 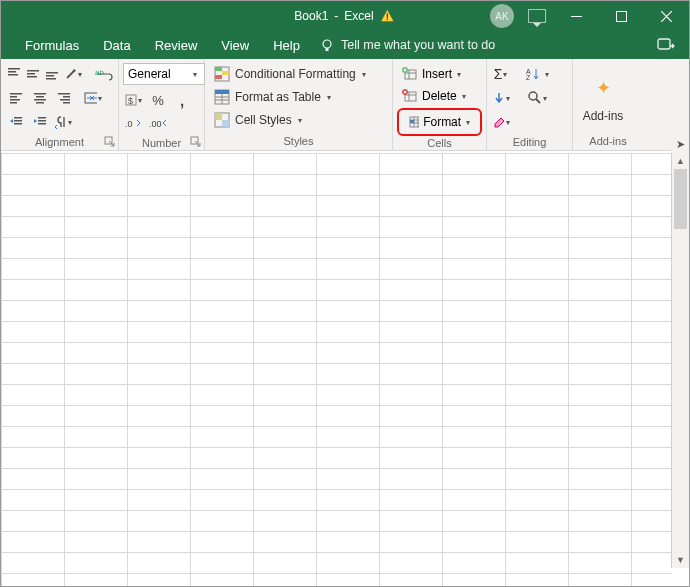 What do you see at coordinates (537, 16) in the screenshot?
I see `ribbon-display-options-icon` at bounding box center [537, 16].